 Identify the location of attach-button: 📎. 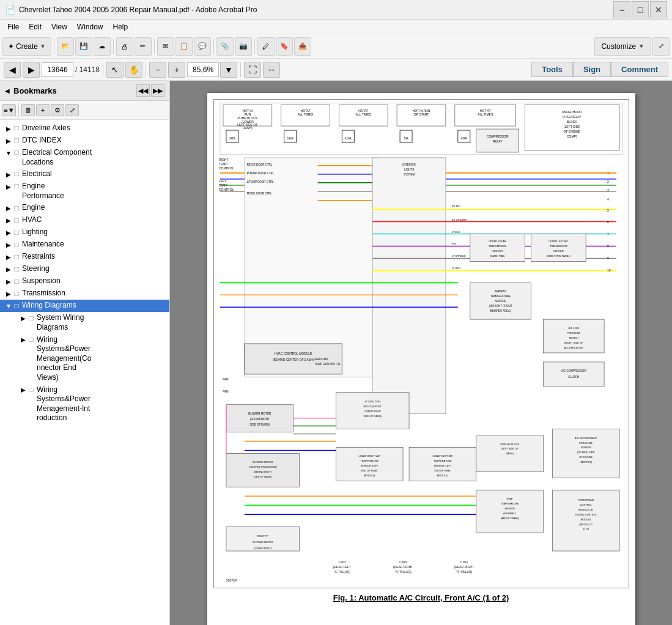
(225, 46).